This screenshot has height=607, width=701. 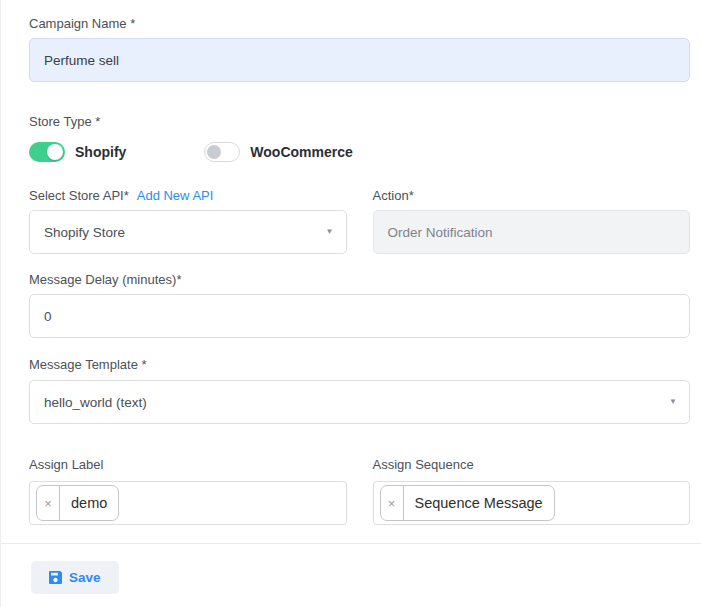 What do you see at coordinates (468, 503) in the screenshot?
I see `tag-chip-sequence-message: × Sequence Message` at bounding box center [468, 503].